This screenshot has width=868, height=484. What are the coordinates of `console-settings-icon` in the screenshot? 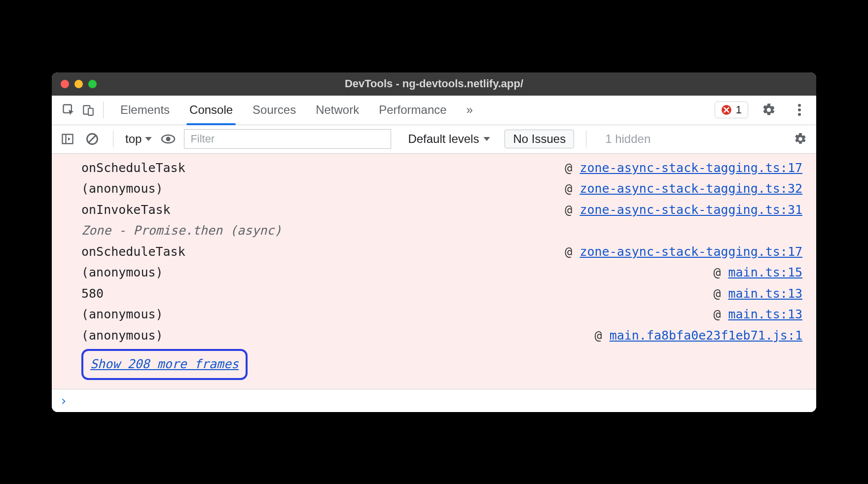 It's located at (800, 139).